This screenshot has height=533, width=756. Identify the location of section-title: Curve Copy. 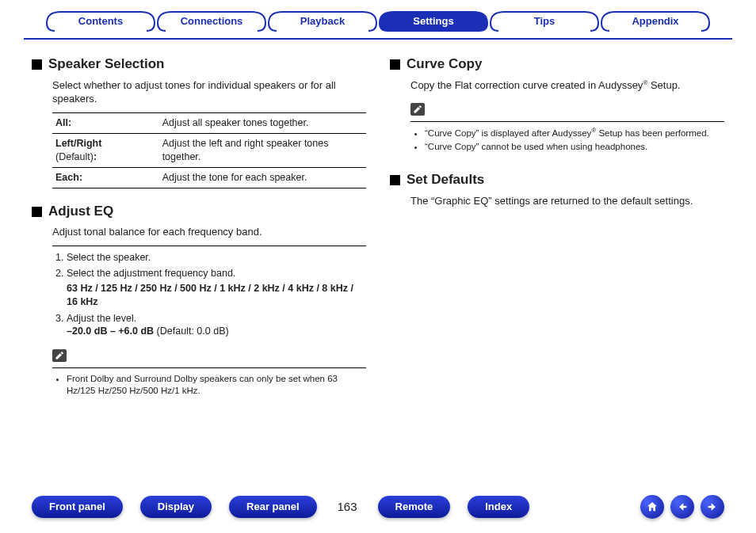
(444, 65).